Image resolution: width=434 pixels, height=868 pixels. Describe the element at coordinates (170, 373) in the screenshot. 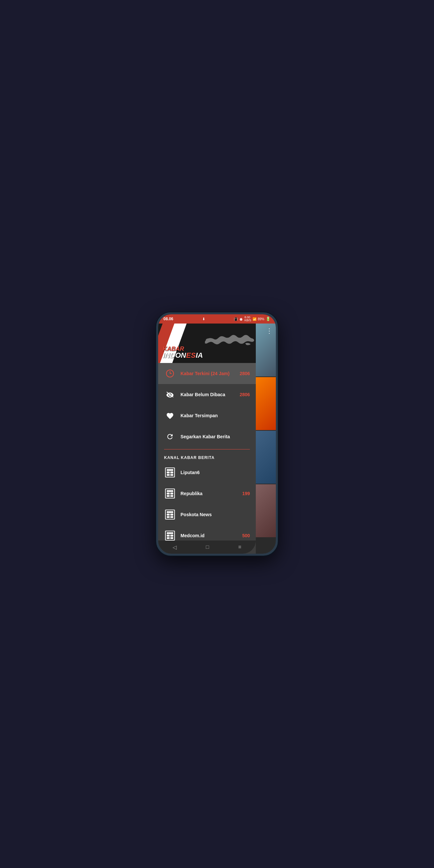

I see `clock-icon` at that location.